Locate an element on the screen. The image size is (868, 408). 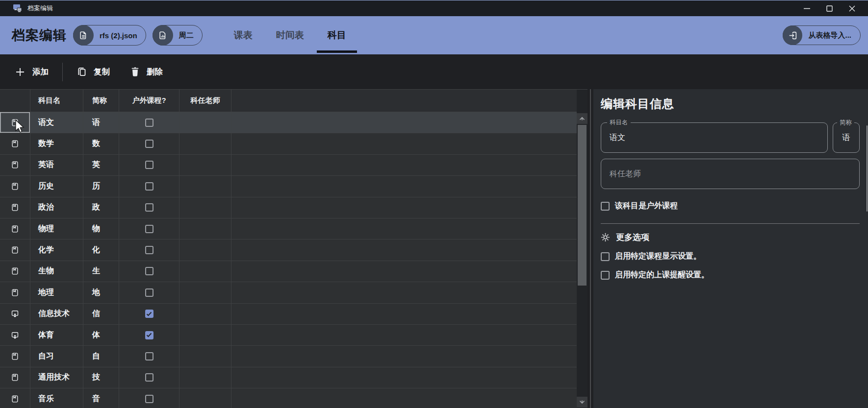
table-row: 化学 化 is located at coordinates (288, 250).